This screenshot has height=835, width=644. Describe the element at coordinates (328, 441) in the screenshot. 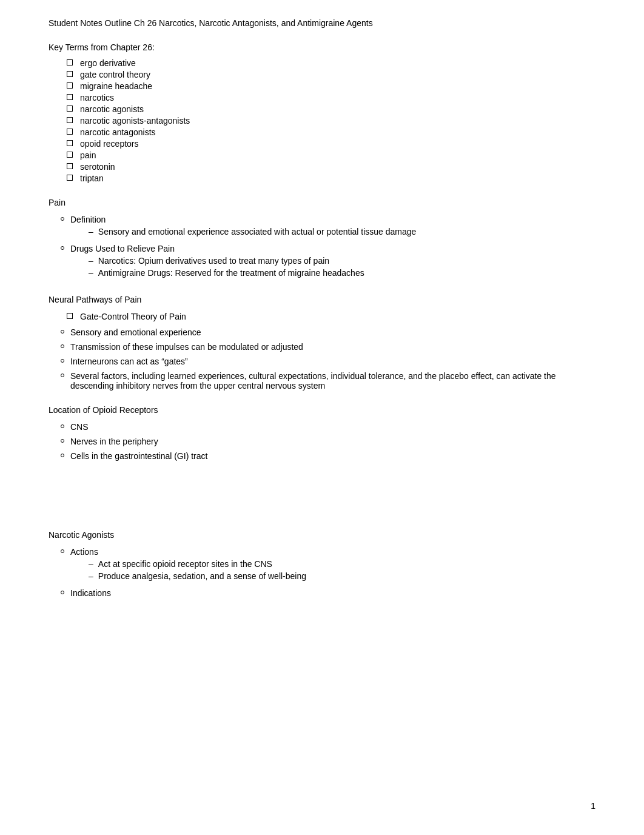

I see `list-item: Nerves in the periphery` at that location.